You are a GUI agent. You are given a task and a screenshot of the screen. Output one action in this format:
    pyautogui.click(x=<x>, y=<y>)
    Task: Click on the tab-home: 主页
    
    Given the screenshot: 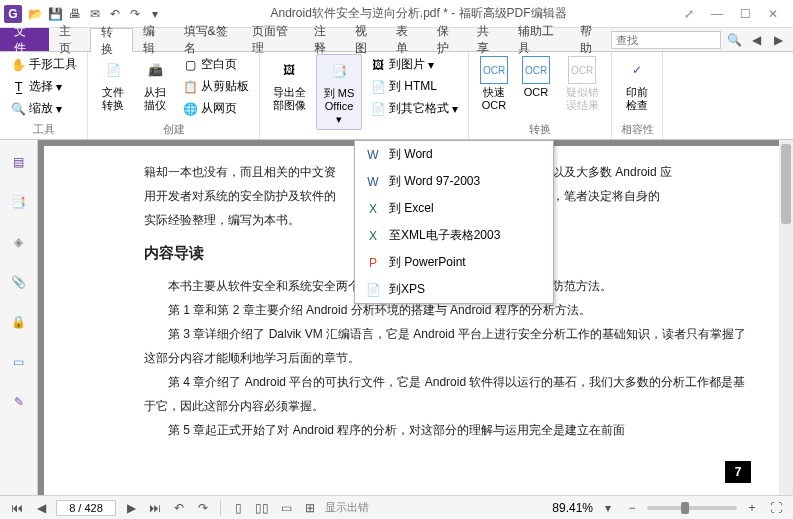 What is the action you would take?
    pyautogui.click(x=70, y=40)
    